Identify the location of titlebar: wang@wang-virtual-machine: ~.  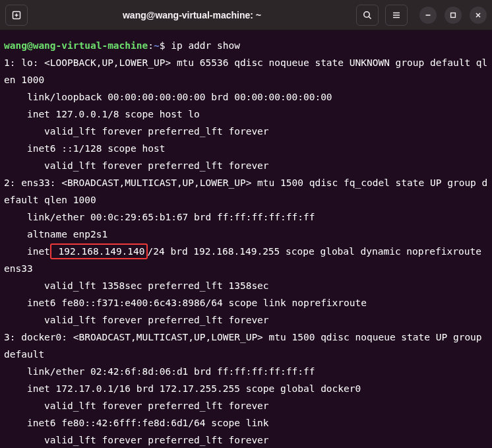
(246, 15).